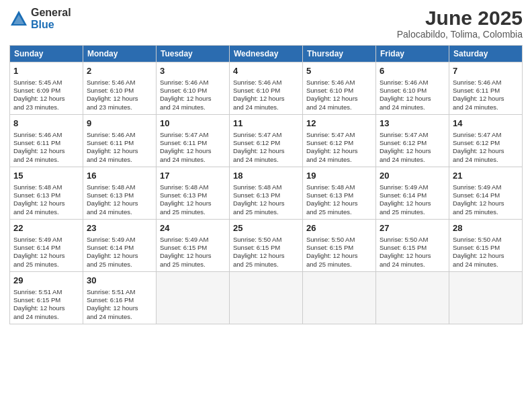 This screenshot has width=532, height=411. Describe the element at coordinates (412, 141) in the screenshot. I see `calendar-cell: 13Sunrise: 5:47 AM Sunset: 6:12 PM Dayli…` at that location.